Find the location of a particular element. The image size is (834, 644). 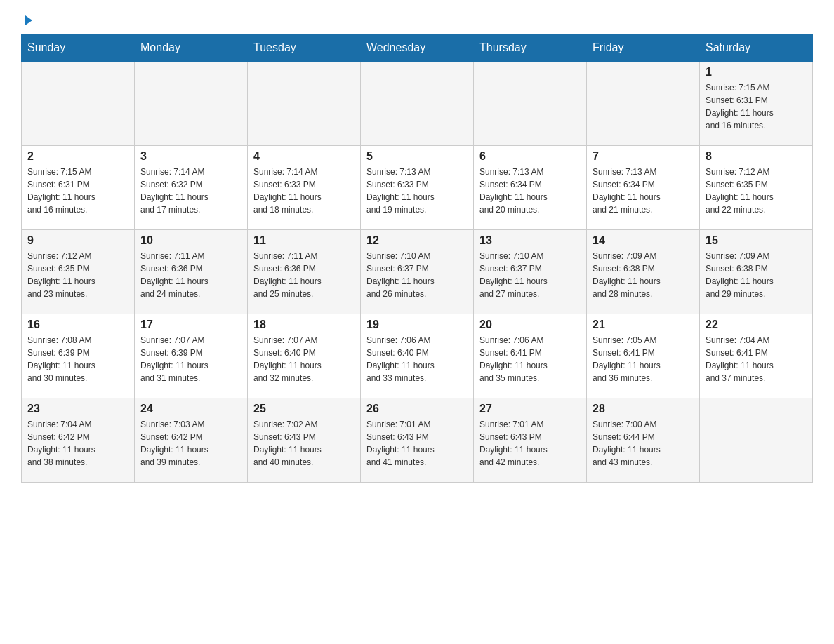

day-number: 12 is located at coordinates (417, 241).